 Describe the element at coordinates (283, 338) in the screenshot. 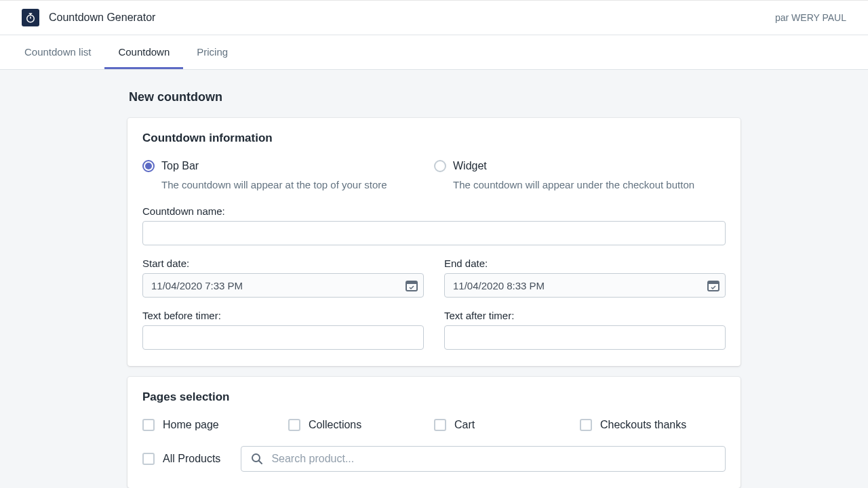

I see `text-before-input` at that location.